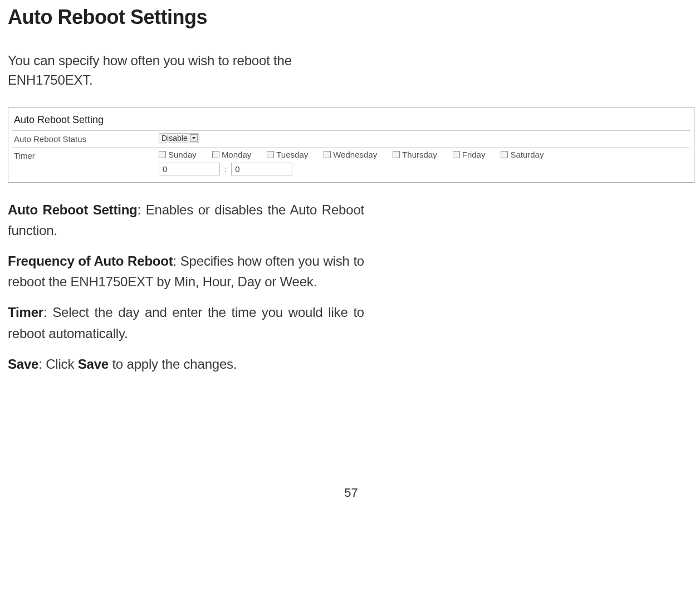 The height and width of the screenshot is (611, 700). Describe the element at coordinates (355, 155) in the screenshot. I see `day-label: Wednesday` at that location.